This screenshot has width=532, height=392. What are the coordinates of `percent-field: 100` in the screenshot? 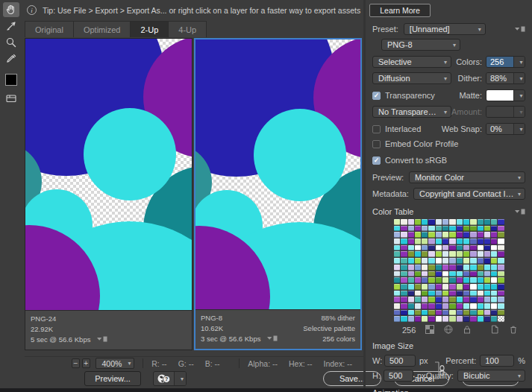 It's located at (497, 361).